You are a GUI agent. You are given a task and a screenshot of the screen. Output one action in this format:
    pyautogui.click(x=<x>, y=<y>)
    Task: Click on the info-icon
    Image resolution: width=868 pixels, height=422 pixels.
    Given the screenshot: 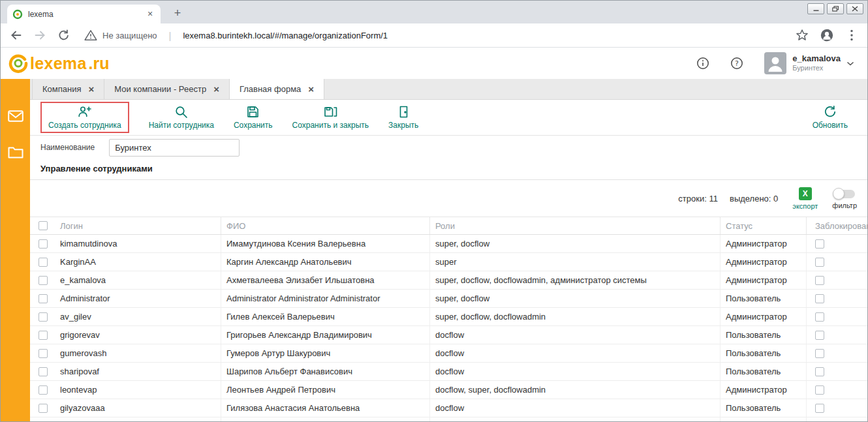 What is the action you would take?
    pyautogui.click(x=703, y=63)
    